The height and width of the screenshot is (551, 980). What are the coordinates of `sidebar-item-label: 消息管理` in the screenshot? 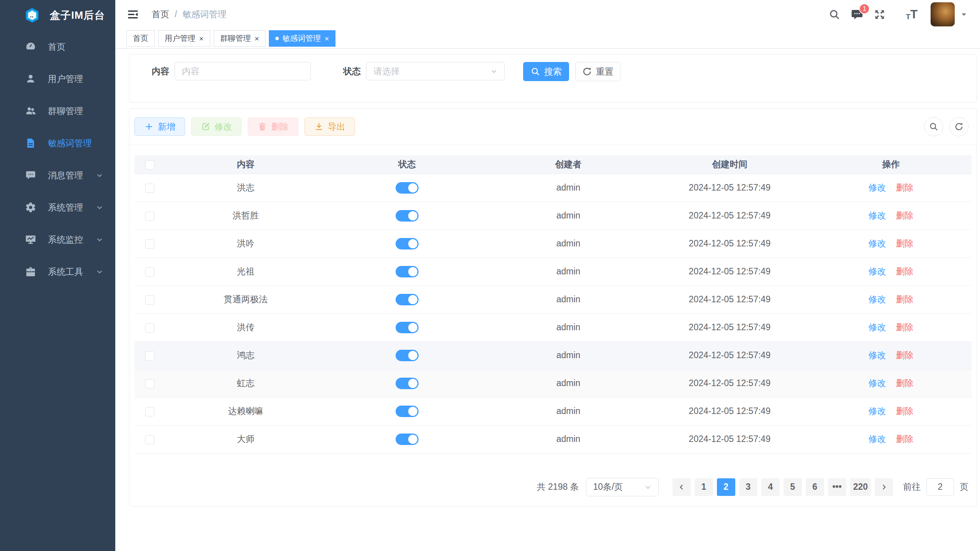 It's located at (65, 175).